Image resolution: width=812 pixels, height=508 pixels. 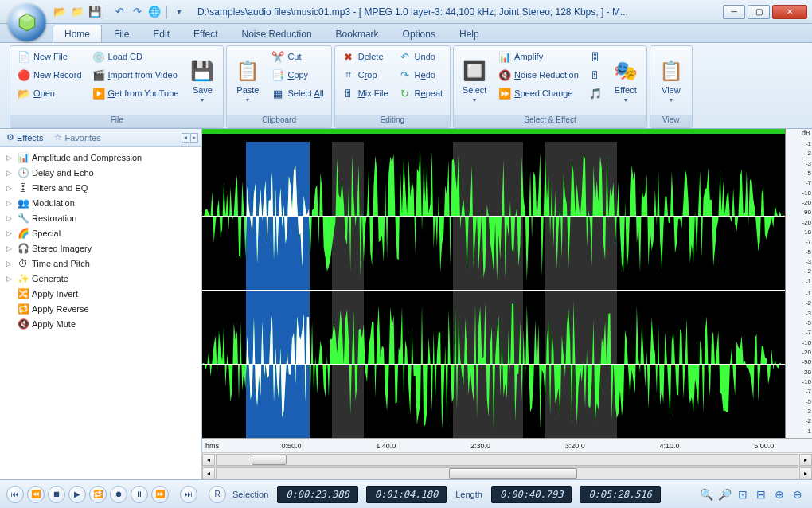 I want to click on effect-extra1: 🎛, so click(x=595, y=57).